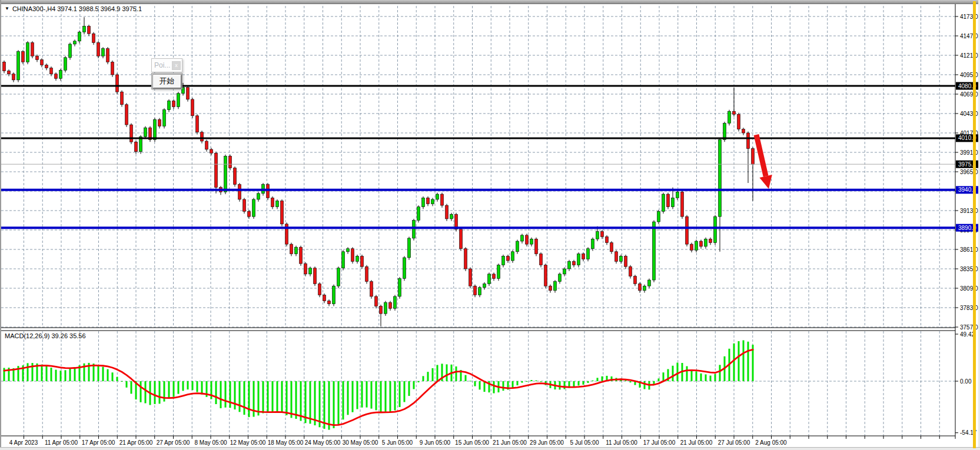  Describe the element at coordinates (547, 442) in the screenshot. I see `svg-text: 29 Jun 05:00` at that location.